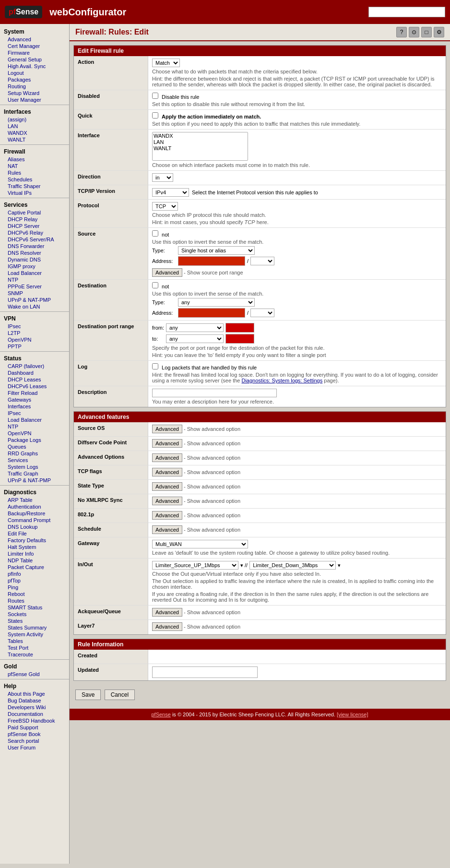  Describe the element at coordinates (167, 487) in the screenshot. I see `state-type-advanced-btn: Advanced` at that location.